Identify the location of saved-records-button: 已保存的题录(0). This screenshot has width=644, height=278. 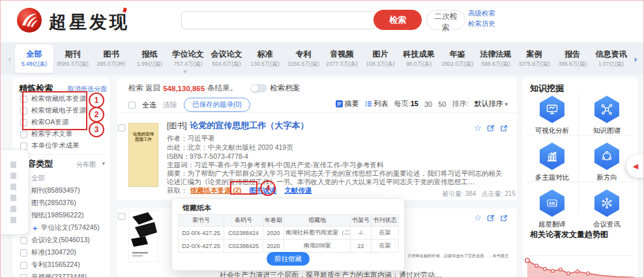
(217, 105).